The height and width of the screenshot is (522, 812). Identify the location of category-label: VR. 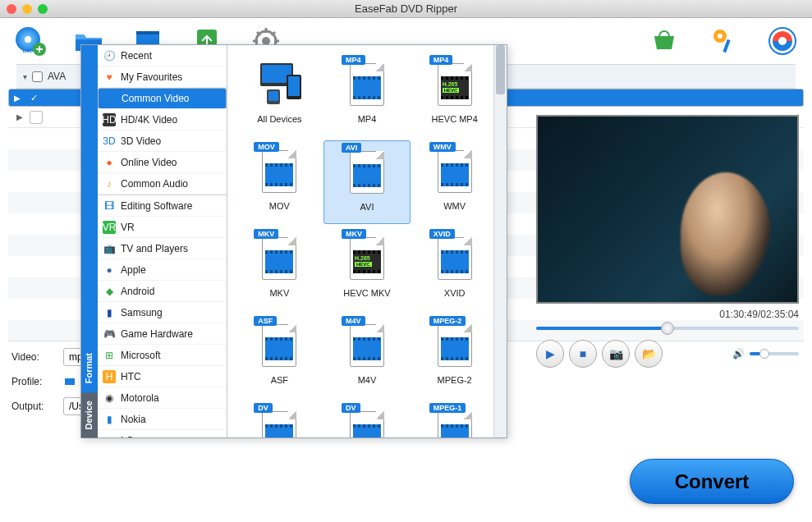
(128, 227).